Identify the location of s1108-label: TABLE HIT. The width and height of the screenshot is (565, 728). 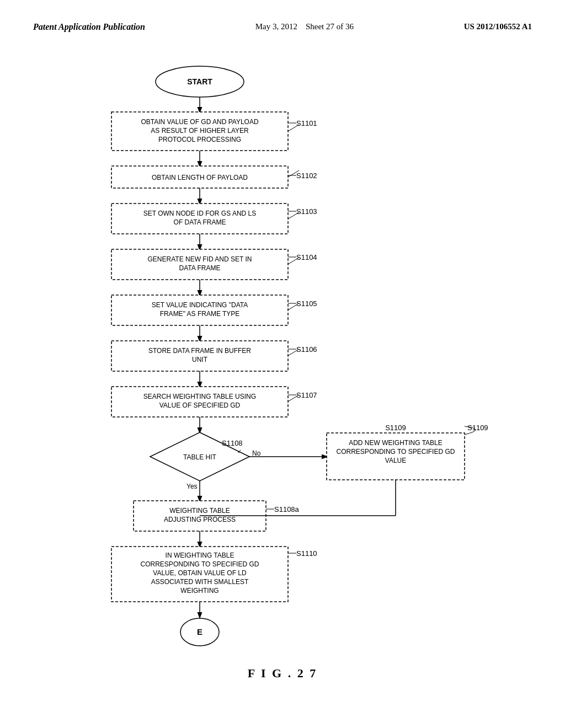
(200, 457).